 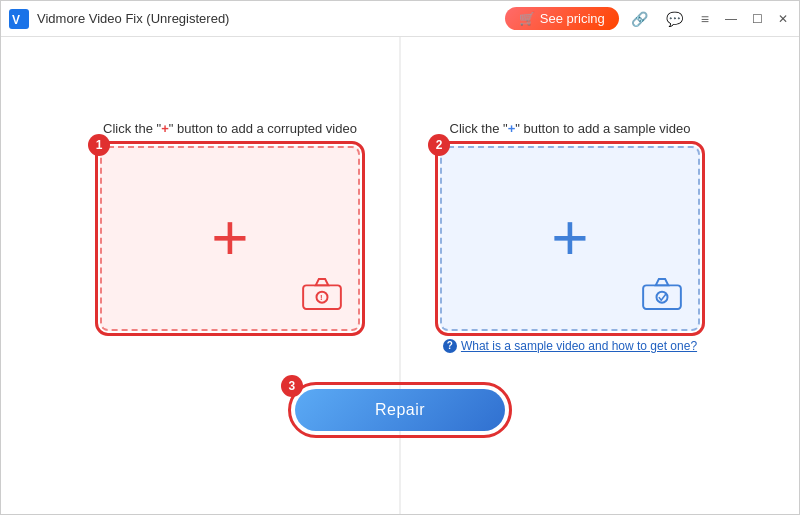 What do you see at coordinates (322, 296) in the screenshot?
I see `corrupted-camera-icon: !` at bounding box center [322, 296].